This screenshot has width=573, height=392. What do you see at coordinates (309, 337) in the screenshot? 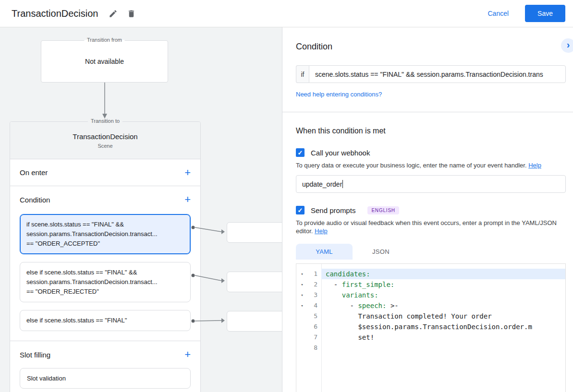
I see `editor-gutter: 7` at bounding box center [309, 337].